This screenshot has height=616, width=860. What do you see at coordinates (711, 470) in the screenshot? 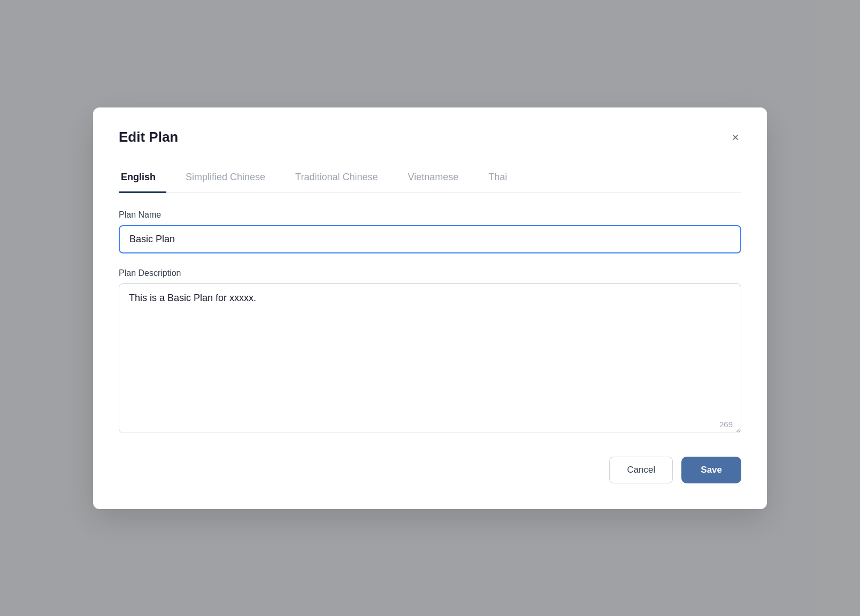
I see `save-button: Save` at bounding box center [711, 470].